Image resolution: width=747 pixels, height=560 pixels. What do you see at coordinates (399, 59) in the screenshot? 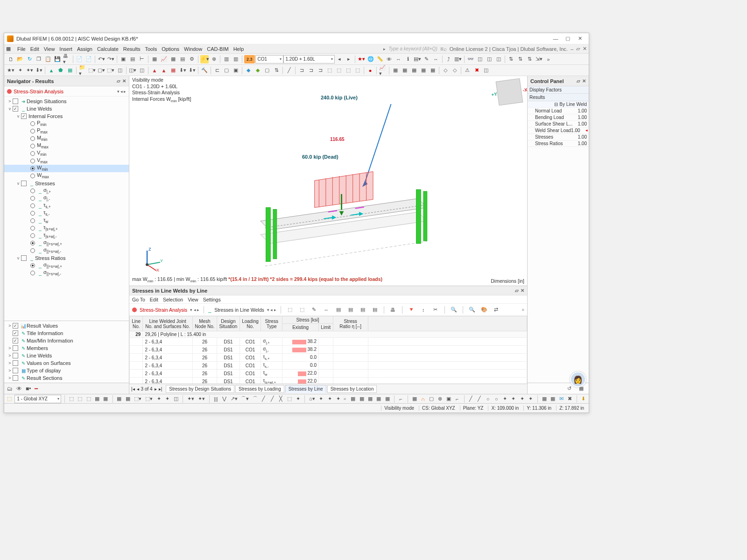
I see `tb-dim-icon: ↔` at bounding box center [399, 59].